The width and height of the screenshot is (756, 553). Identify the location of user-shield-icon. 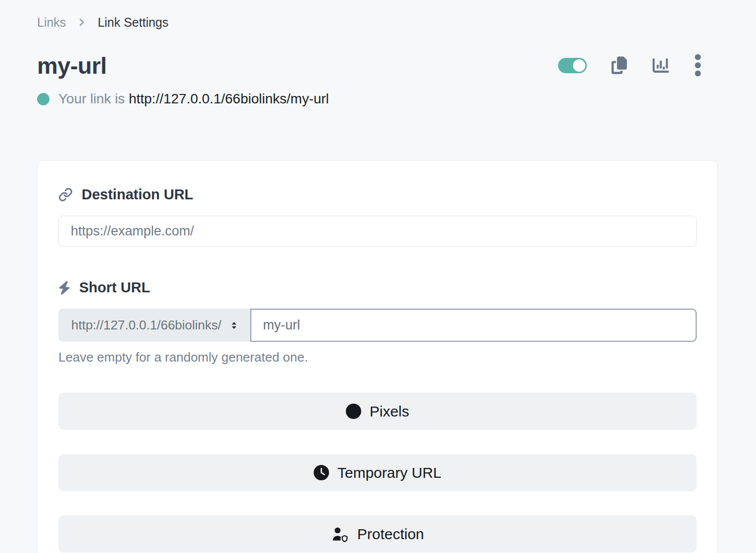
(340, 534).